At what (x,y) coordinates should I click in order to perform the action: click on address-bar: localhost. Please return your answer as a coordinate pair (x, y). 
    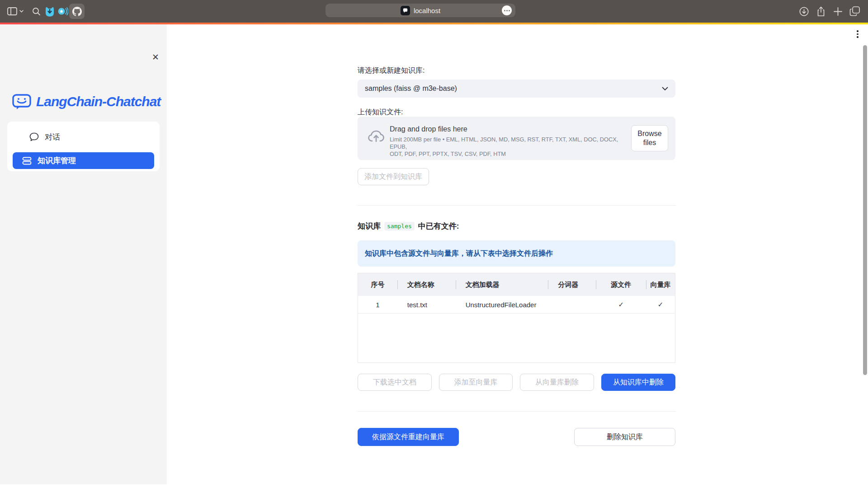
    Looking at the image, I should click on (420, 10).